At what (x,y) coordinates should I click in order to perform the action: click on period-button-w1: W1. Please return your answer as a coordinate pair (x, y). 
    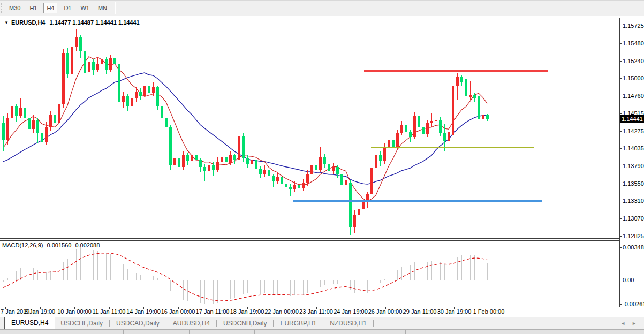
    Looking at the image, I should click on (85, 8).